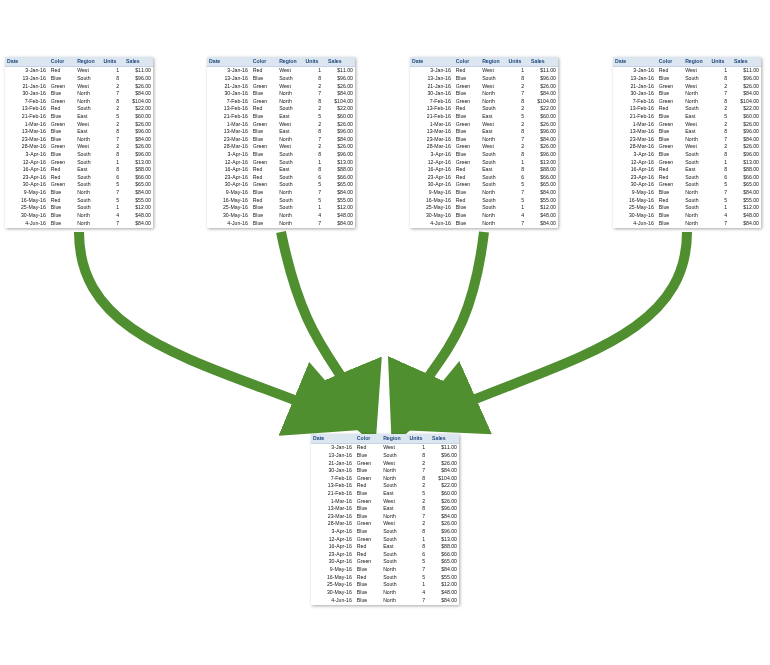 This screenshot has height=665, width=770. What do you see at coordinates (444, 517) in the screenshot?
I see `cell-sales: $84.00` at bounding box center [444, 517].